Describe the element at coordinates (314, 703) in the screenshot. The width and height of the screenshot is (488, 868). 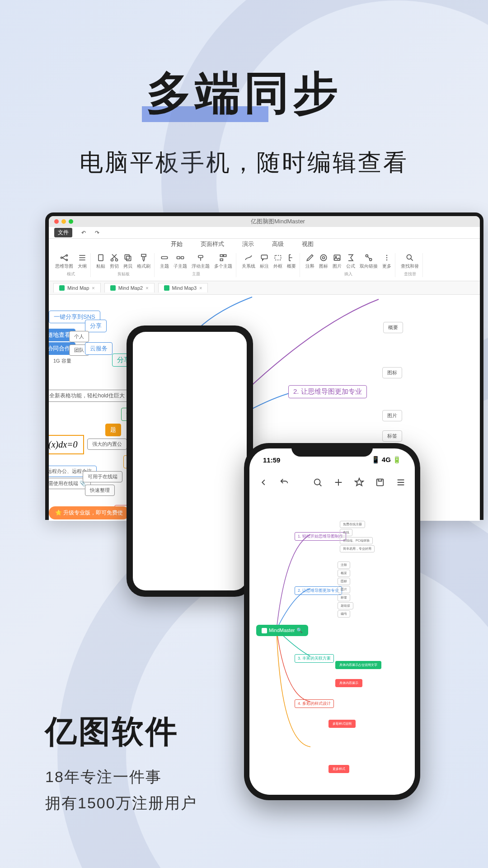
I see `phone-section-4: 4. 多彩的样式设计` at that location.